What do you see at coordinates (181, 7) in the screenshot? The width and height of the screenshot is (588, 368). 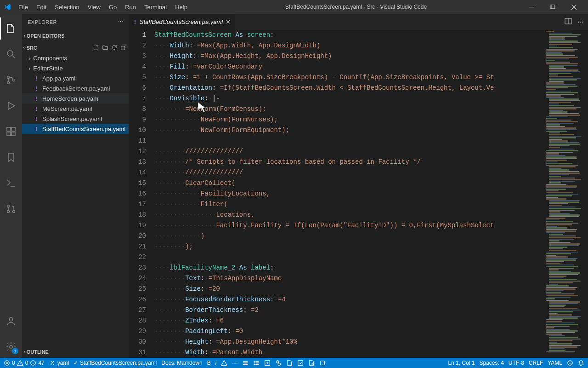 I see `menu-help: Help` at bounding box center [181, 7].